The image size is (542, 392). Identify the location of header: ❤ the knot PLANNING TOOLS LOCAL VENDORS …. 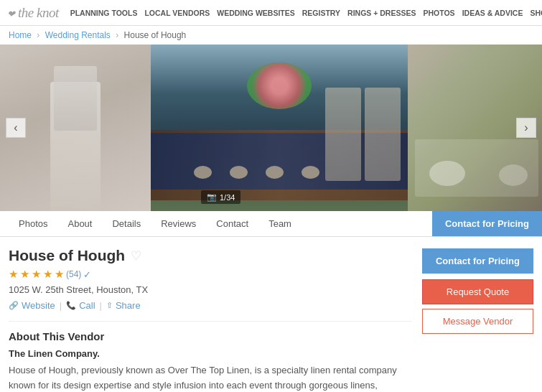
(271, 13).